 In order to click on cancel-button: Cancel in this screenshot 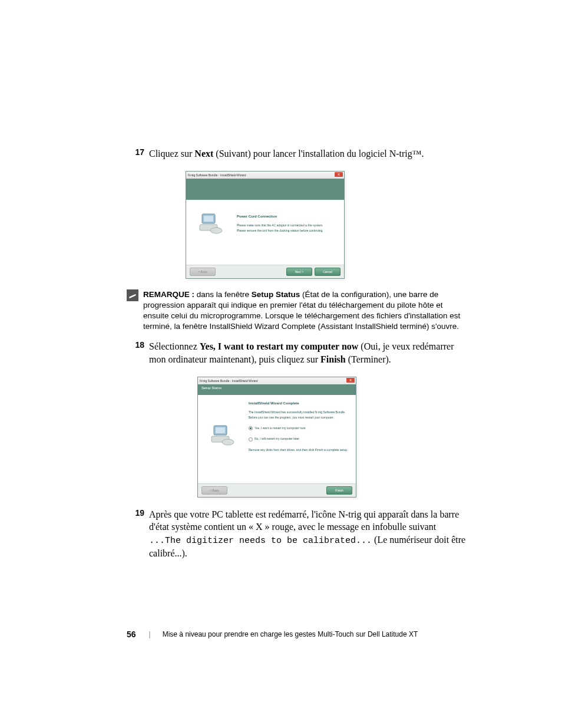, I will do `click(328, 272)`.